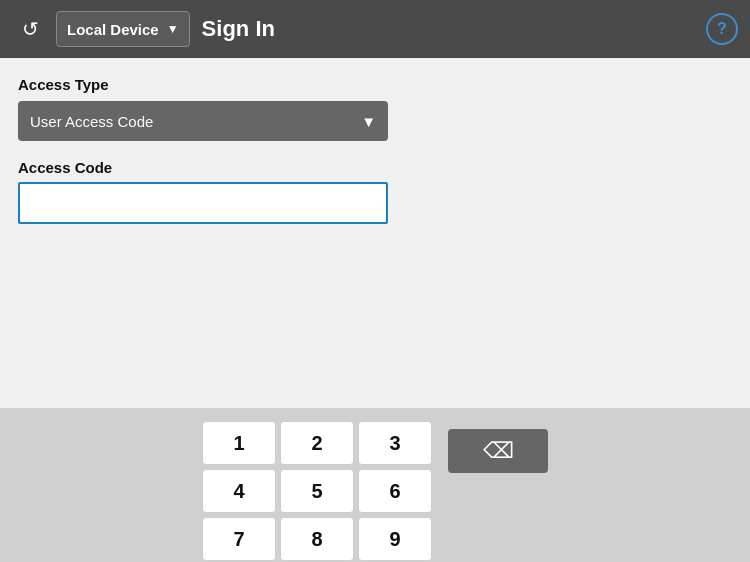  What do you see at coordinates (317, 443) in the screenshot?
I see `key-2-button: 2` at bounding box center [317, 443].